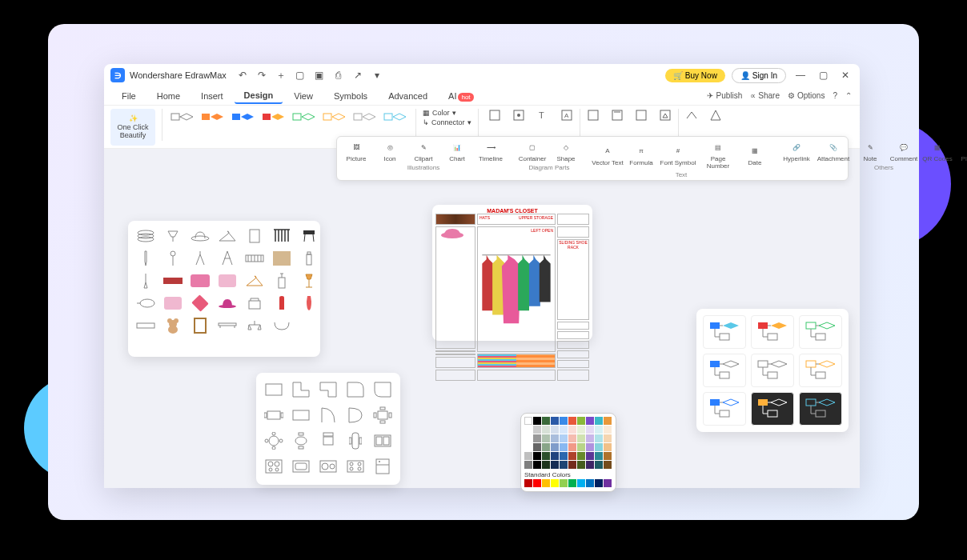 The image size is (967, 560). Describe the element at coordinates (355, 466) in the screenshot. I see `shape-cooktop` at that location.